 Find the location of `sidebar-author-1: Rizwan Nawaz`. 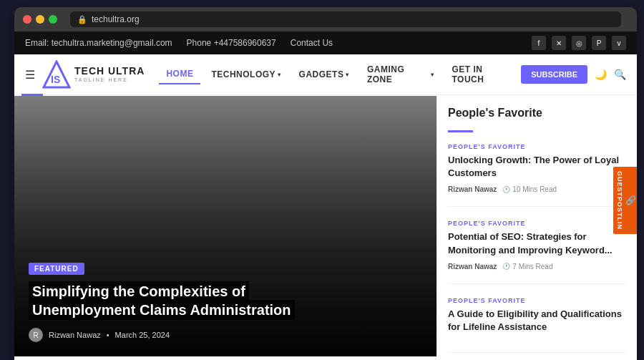

sidebar-author-1: Rizwan Nawaz is located at coordinates (472, 189).